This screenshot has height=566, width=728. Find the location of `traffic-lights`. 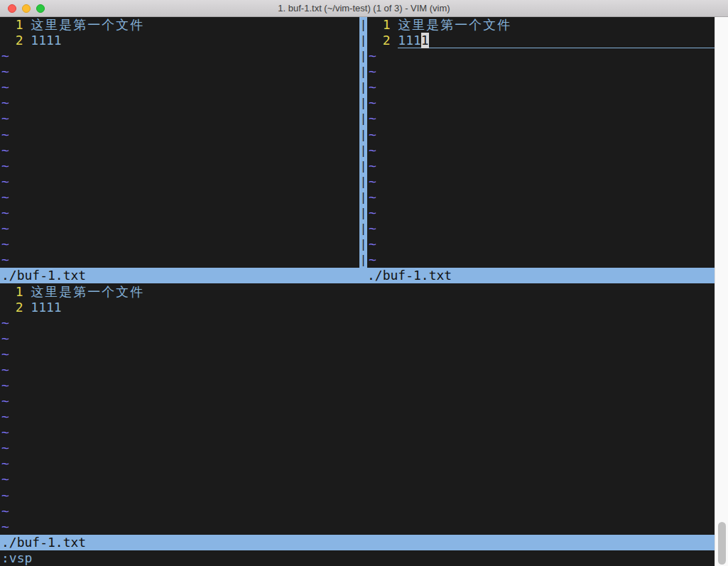

traffic-lights is located at coordinates (26, 9).